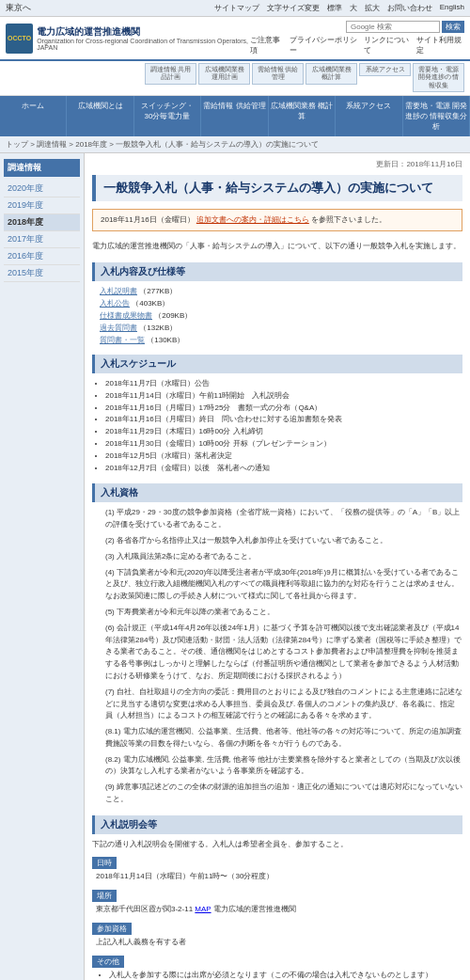  What do you see at coordinates (453, 26) in the screenshot?
I see `search-button: 検索` at bounding box center [453, 26].